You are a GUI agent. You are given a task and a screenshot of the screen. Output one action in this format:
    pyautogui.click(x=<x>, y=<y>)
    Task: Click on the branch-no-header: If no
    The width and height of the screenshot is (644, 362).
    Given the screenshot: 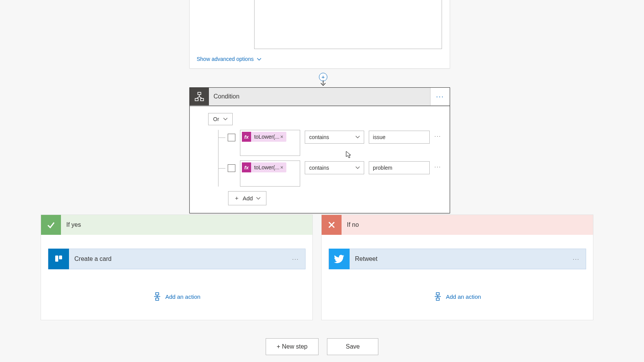 What is the action you would take?
    pyautogui.click(x=457, y=225)
    